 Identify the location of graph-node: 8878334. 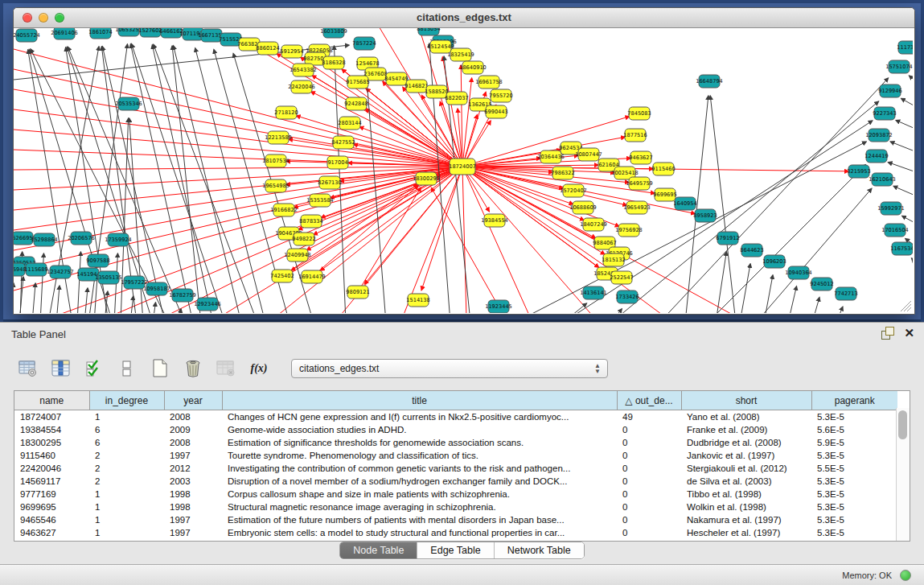
(310, 221).